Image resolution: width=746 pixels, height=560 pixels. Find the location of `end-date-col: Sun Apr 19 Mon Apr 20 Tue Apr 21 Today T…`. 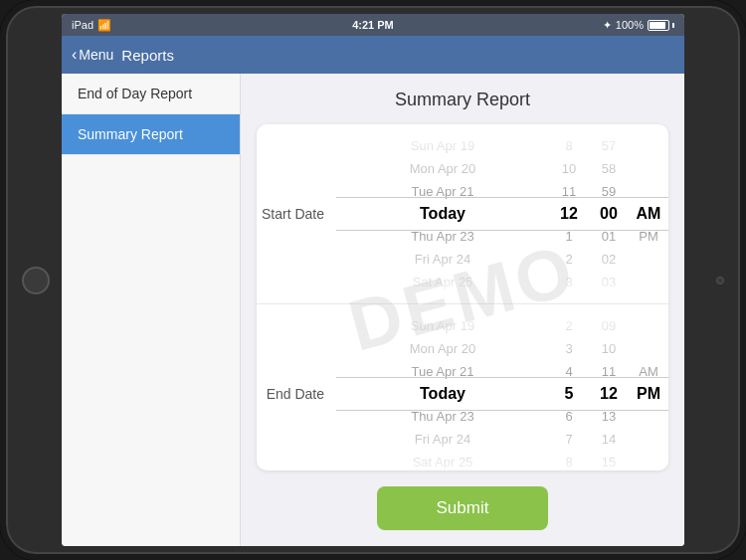

end-date-col: Sun Apr 19 Mon Apr 20 Tue Apr 21 Today T… is located at coordinates (443, 392).